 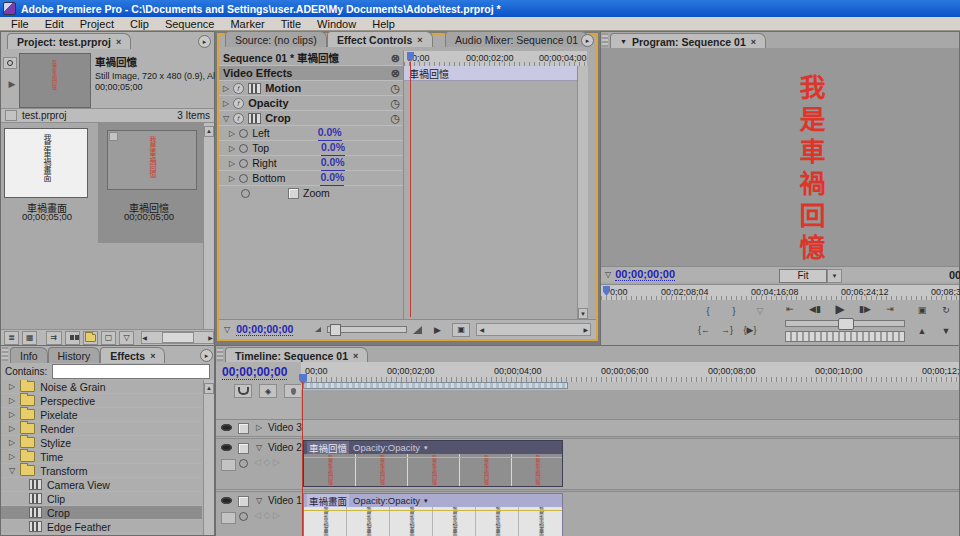 What do you see at coordinates (244, 448) in the screenshot?
I see `track-lock-checkbox` at bounding box center [244, 448].